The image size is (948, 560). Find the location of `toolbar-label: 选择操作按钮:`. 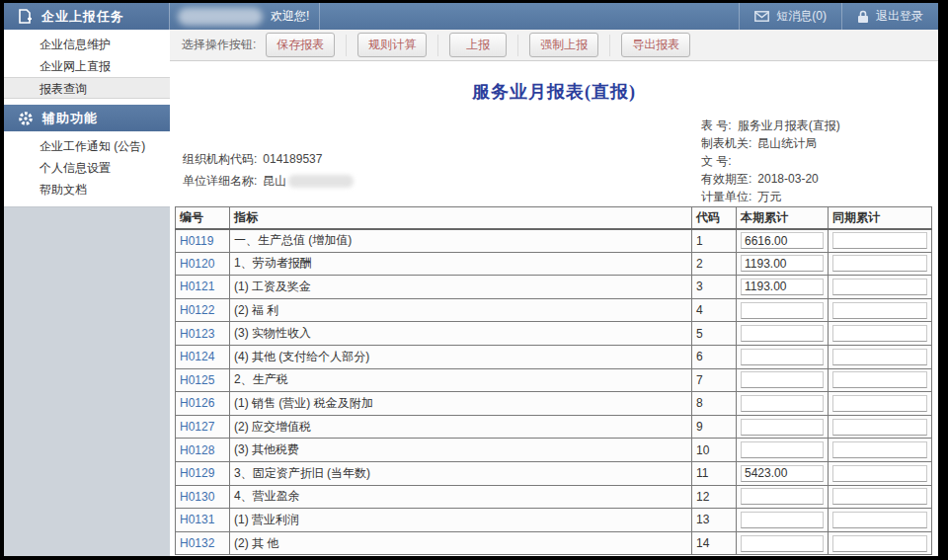

toolbar-label: 选择操作按钮: is located at coordinates (219, 45).